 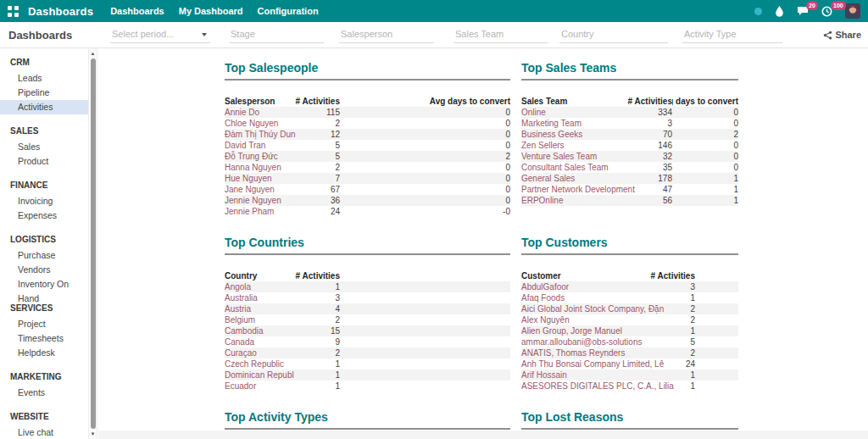 I want to click on record-link: Ecuador, so click(x=258, y=386).